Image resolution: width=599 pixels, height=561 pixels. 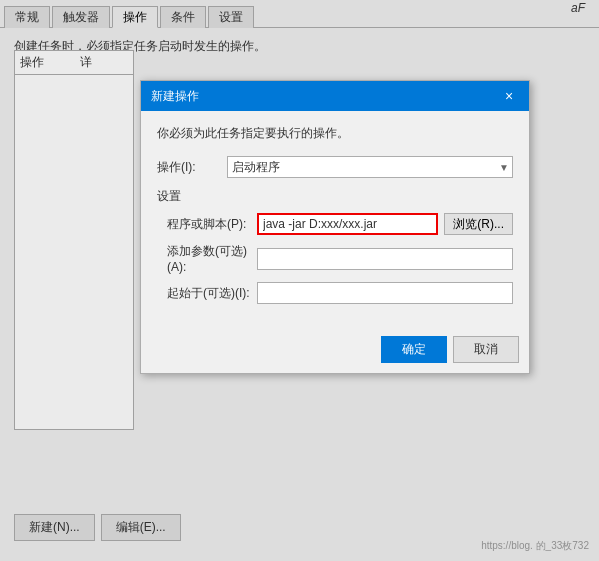 What do you see at coordinates (348, 224) in the screenshot?
I see `program-input` at bounding box center [348, 224].